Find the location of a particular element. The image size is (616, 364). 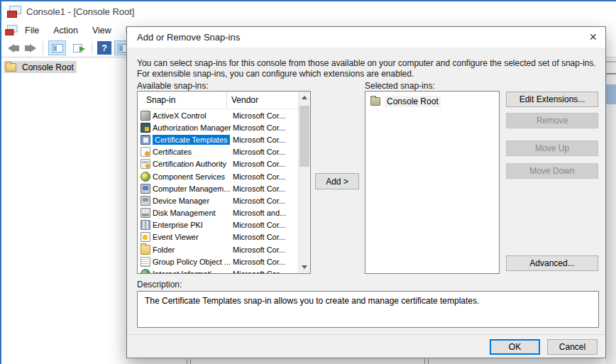

snapin-name: Disk Management is located at coordinates (185, 213).